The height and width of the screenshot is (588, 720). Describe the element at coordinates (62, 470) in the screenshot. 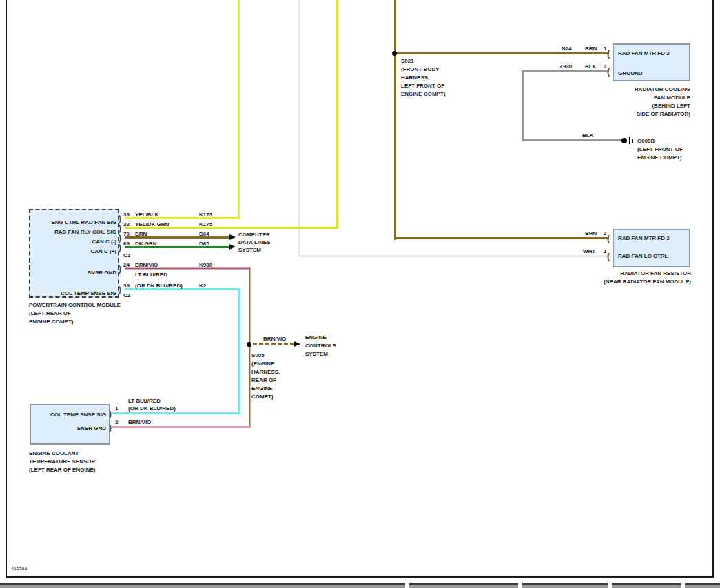

I see `ect-caption: (LEFT REAR OF ENGINE)` at that location.